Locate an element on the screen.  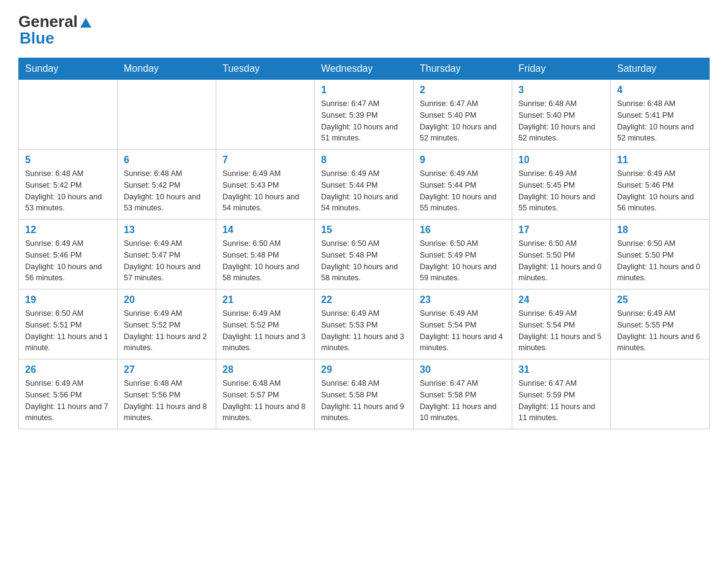
calendar-cell: 19Sunrise: 6:50 AM Sunset: 5:51 PM Dayli… is located at coordinates (69, 324).